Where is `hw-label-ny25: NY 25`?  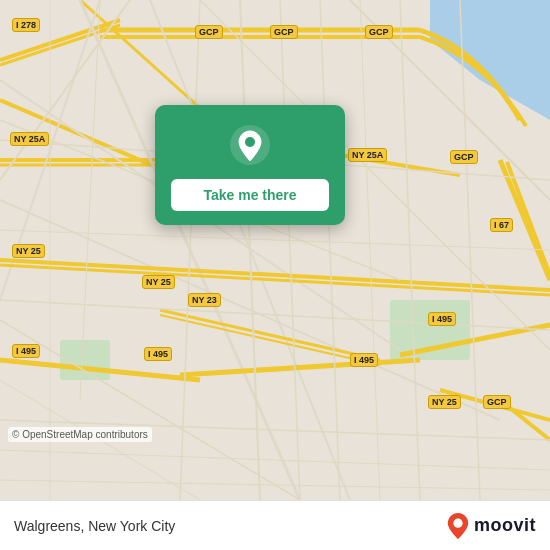
hw-label-ny25: NY 25 is located at coordinates (28, 251).